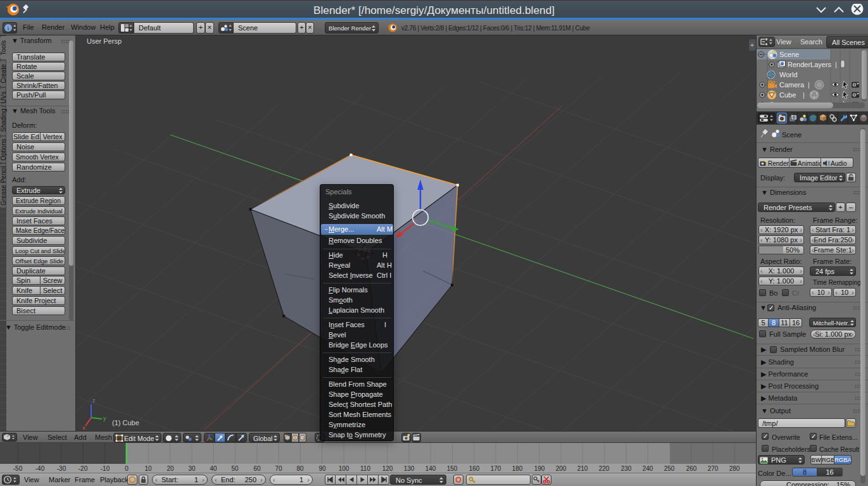 The height and width of the screenshot is (486, 868). Describe the element at coordinates (788, 95) in the screenshot. I see `svg-text: Cube` at that location.